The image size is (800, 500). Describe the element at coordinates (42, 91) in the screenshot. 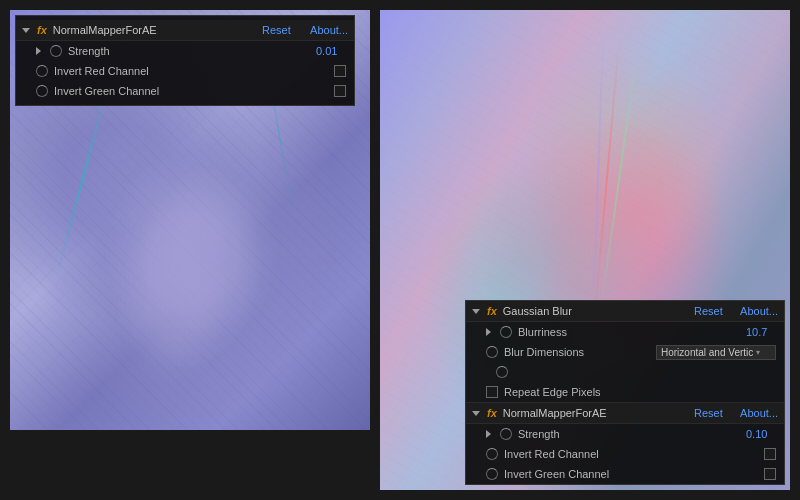

I see `invert-green-reset-icon-left` at that location.